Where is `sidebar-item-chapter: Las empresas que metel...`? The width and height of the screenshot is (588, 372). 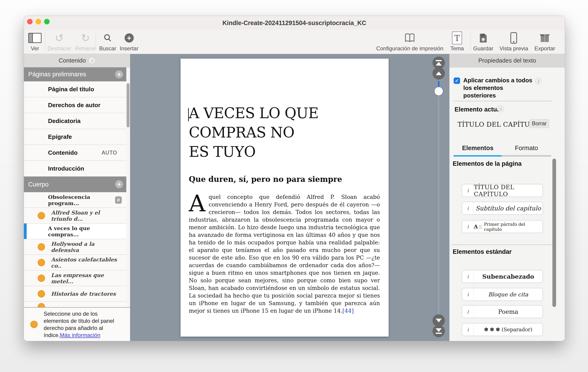
sidebar-item-chapter: Las empresas que metel... is located at coordinates (75, 278).